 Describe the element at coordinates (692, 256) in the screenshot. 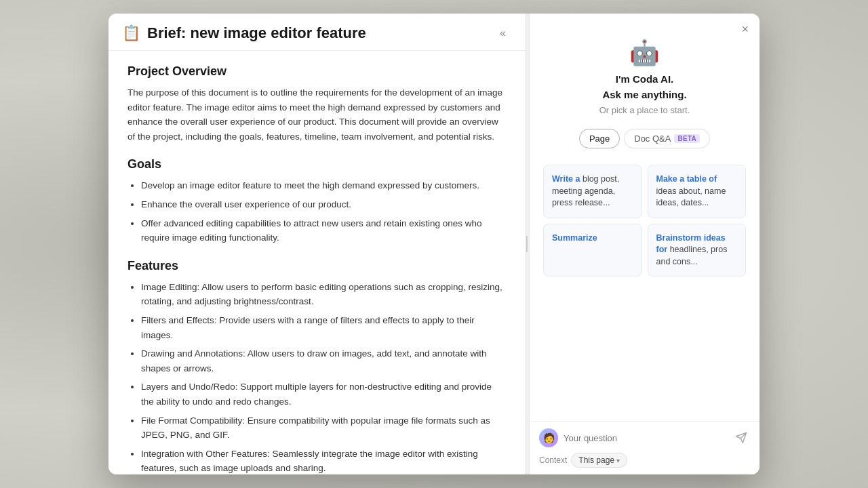

I see `suggestion-brainstorm-rest: headlines, pros and cons...` at that location.